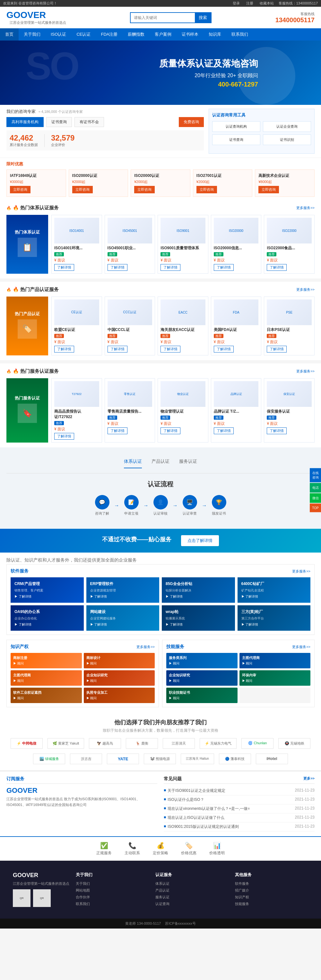 The height and width of the screenshot is (980, 321). Describe the element at coordinates (192, 884) in the screenshot. I see `footer-link-system: 体系认证` at that location.